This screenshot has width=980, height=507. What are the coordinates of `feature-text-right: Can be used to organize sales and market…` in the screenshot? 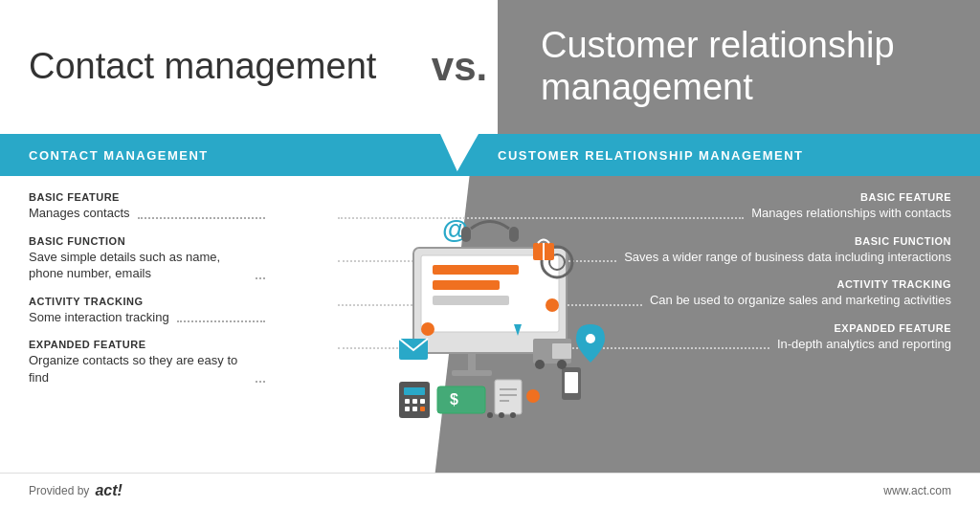 It's located at (800, 300).